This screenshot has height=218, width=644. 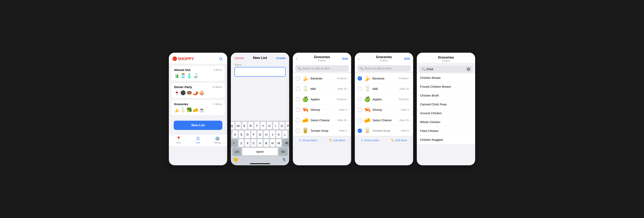 What do you see at coordinates (281, 58) in the screenshot?
I see `create-button: Create` at bounding box center [281, 58].